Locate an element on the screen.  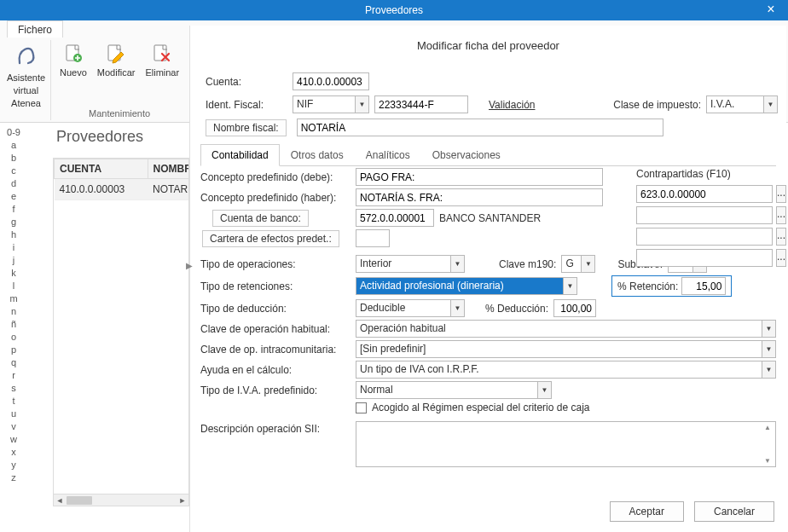
alpha-filter-0-9: 0-9 is located at coordinates (14, 133).